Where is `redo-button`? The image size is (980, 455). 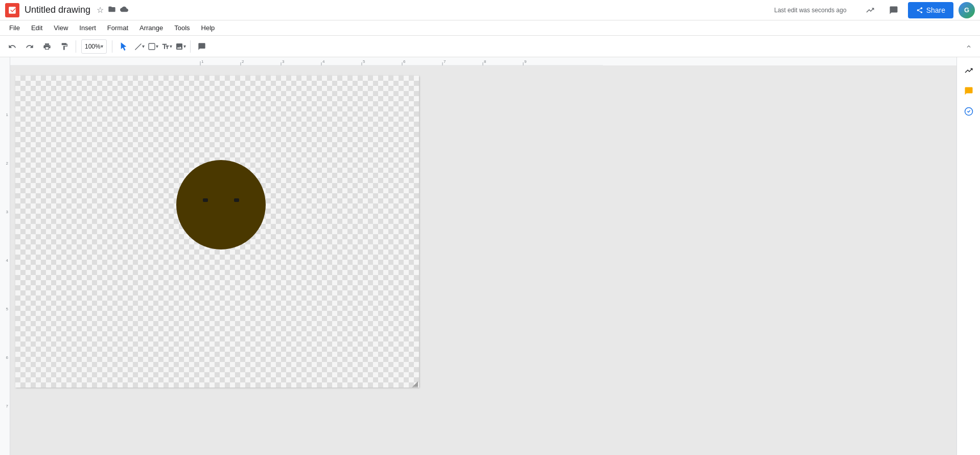 redo-button is located at coordinates (30, 47).